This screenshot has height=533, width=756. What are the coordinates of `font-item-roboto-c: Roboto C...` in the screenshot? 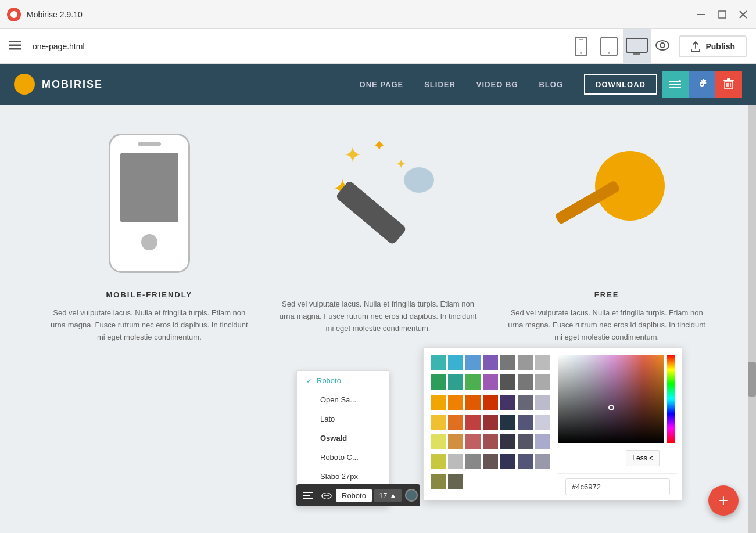 It's located at (343, 458).